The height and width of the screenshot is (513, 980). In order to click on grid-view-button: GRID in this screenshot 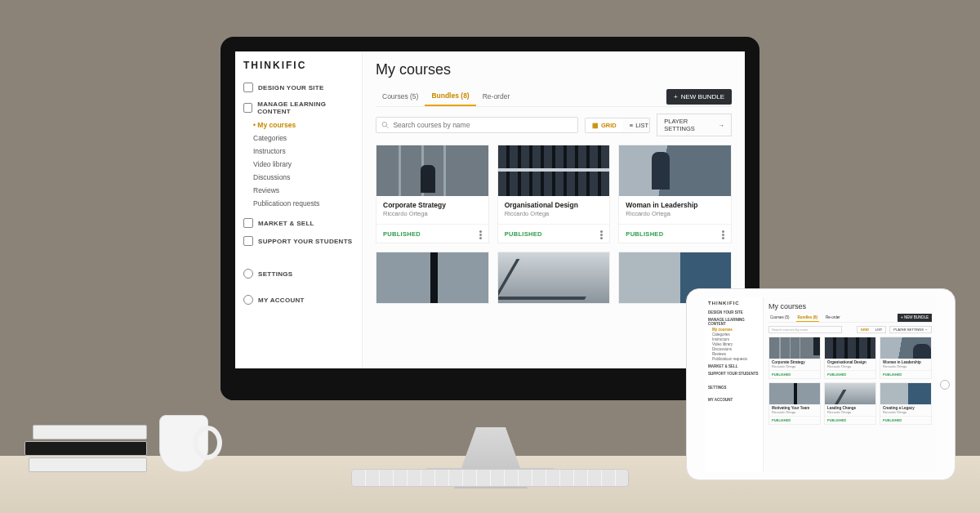, I will do `click(865, 330)`.